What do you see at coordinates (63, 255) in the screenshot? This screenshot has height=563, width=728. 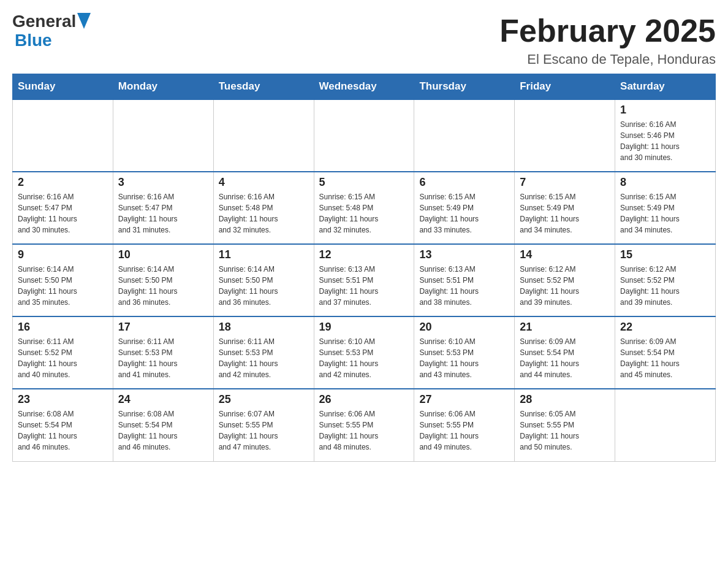 I see `day-number: 9` at bounding box center [63, 255].